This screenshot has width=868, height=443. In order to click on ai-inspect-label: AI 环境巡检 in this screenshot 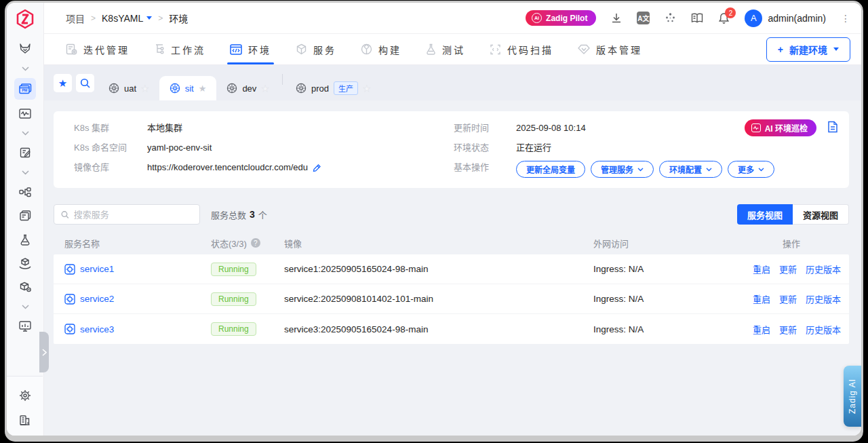, I will do `click(787, 128)`.